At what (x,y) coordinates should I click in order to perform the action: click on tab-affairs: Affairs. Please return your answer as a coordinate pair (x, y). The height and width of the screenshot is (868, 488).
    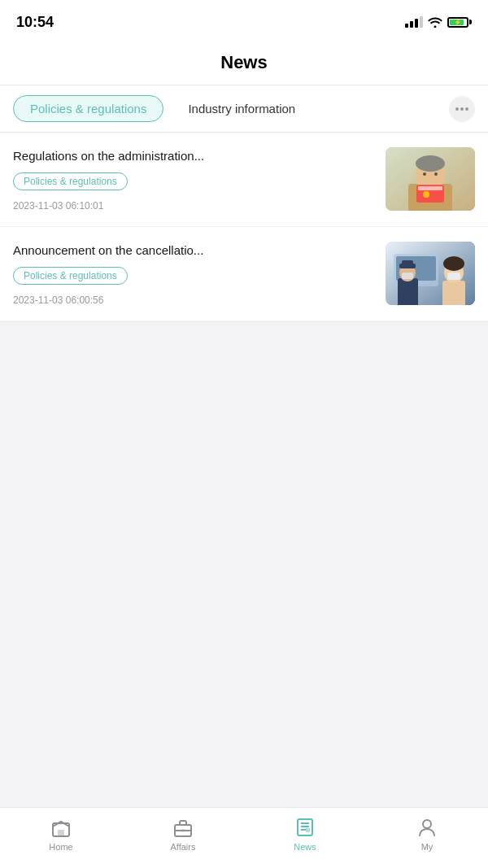
    Looking at the image, I should click on (183, 834).